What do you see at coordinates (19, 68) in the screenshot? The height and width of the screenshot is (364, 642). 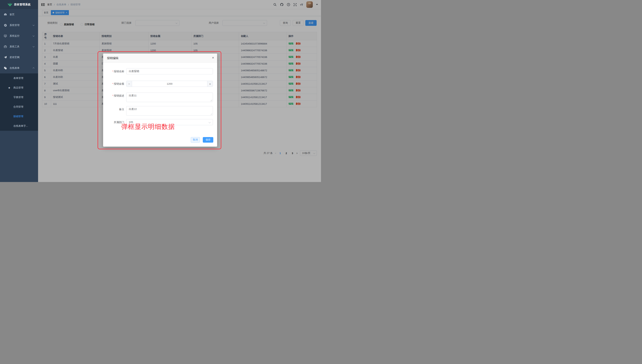 I see `sidebar-item-5: 在线表单` at bounding box center [19, 68].